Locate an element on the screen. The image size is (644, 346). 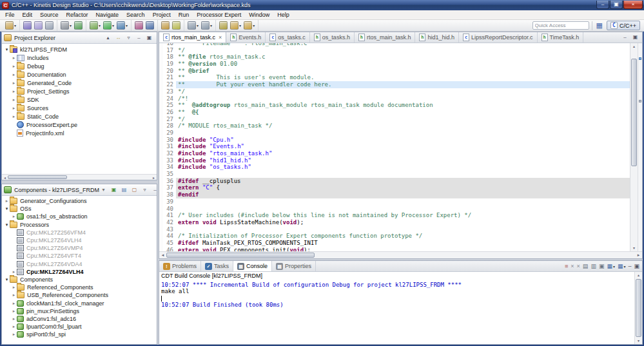
component-mode-icon: ▣ is located at coordinates (113, 190).